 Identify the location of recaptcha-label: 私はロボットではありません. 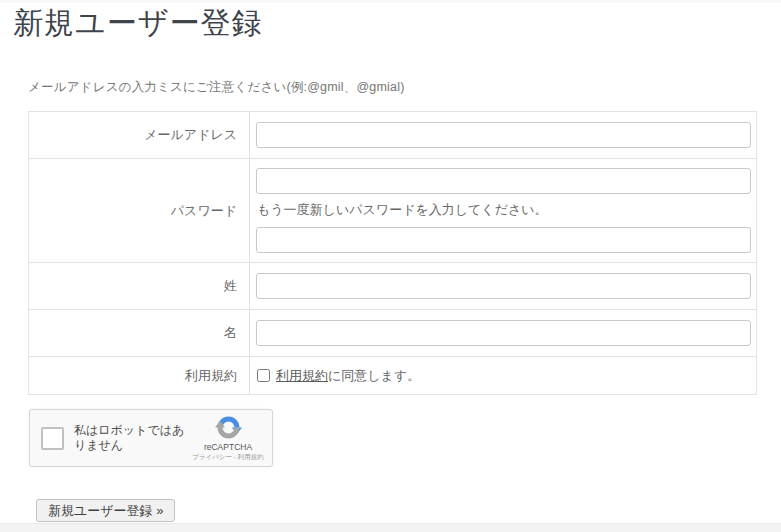
(130, 438).